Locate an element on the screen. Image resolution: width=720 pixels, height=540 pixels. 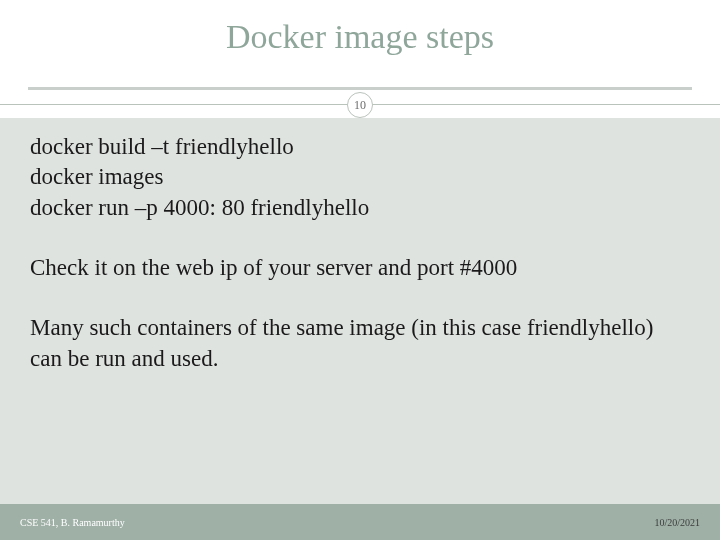
divider-row: 10 is located at coordinates (360, 104).